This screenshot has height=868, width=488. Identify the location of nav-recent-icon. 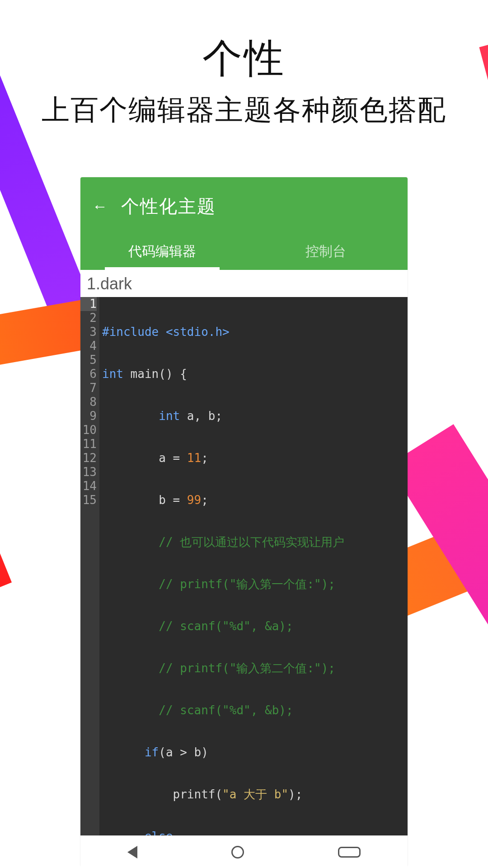
(349, 852).